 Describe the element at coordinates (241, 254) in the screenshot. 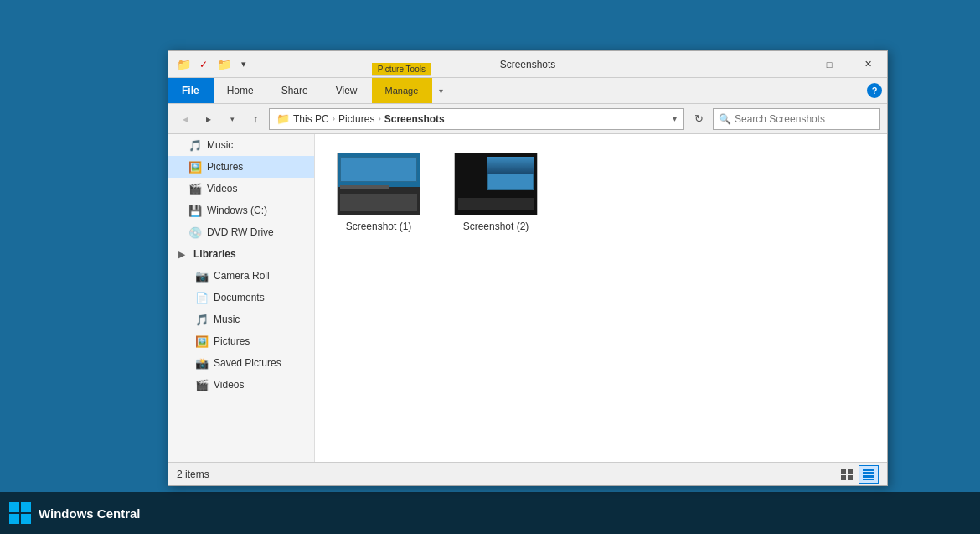

I see `sidebar-item-libraries: ▶ Libraries` at that location.